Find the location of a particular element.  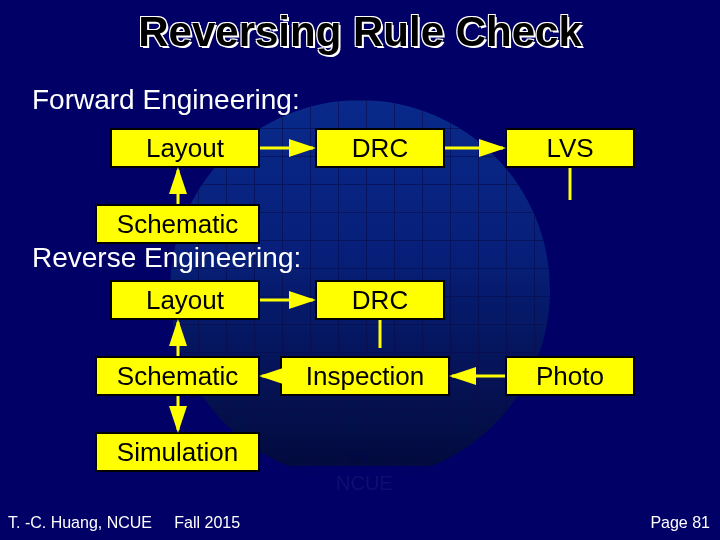

box-fw-layout: Layout is located at coordinates (185, 148).